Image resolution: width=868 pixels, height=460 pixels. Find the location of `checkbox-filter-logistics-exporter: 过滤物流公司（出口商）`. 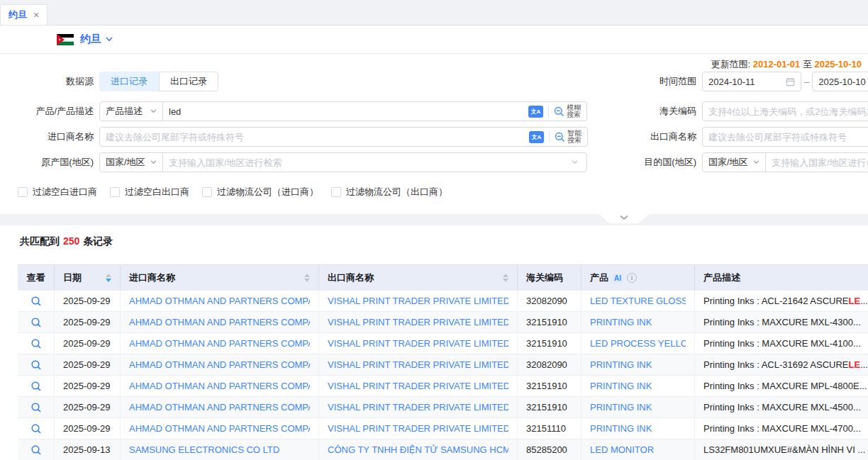

checkbox-filter-logistics-exporter: 过滤物流公司（出口商） is located at coordinates (389, 192).